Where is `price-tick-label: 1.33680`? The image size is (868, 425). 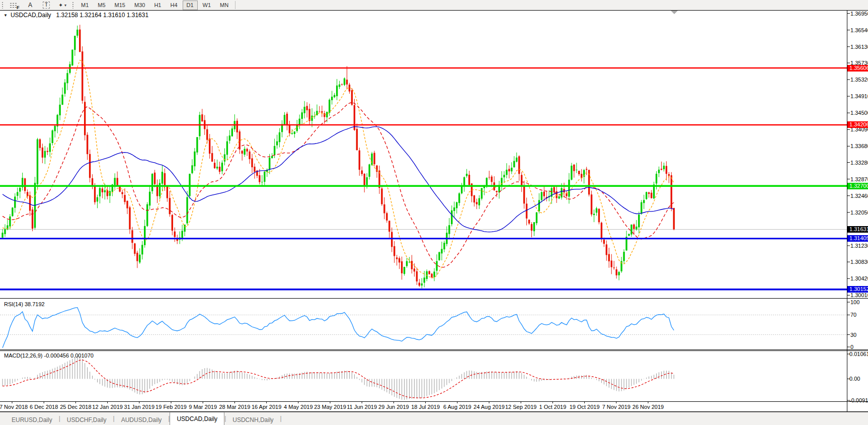
price-tick-label: 1.33680 is located at coordinates (859, 146).